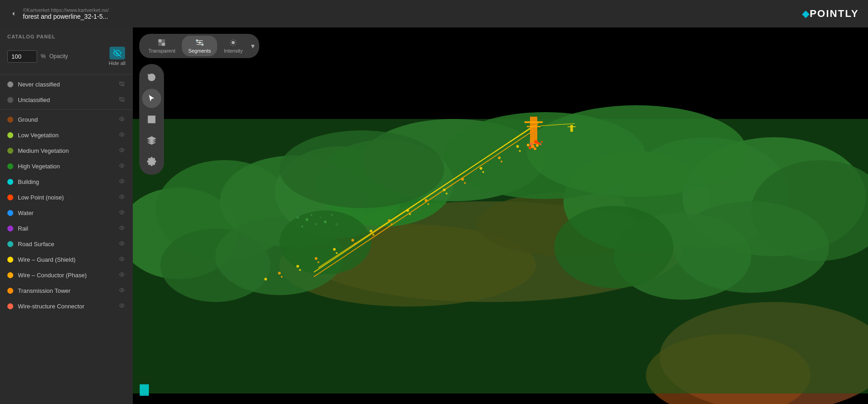 This screenshot has width=868, height=404. Describe the element at coordinates (152, 140) in the screenshot. I see `box-tool-button` at that location.